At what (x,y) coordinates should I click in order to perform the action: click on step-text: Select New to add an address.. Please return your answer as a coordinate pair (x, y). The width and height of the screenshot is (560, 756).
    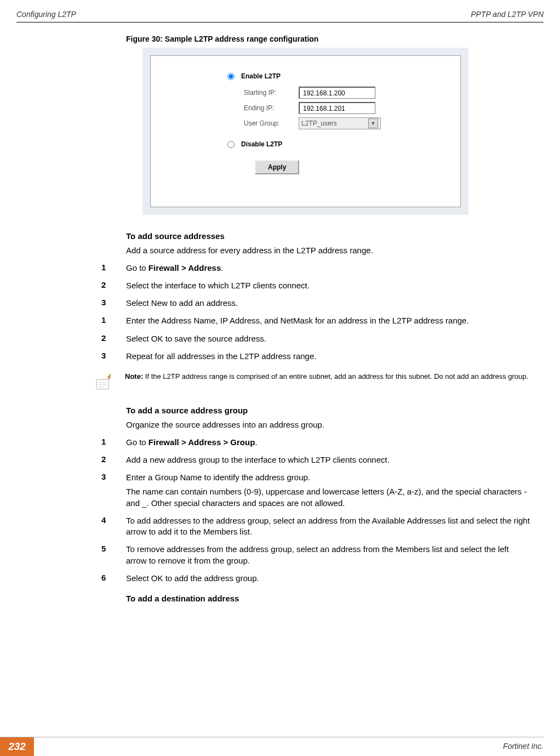
    Looking at the image, I should click on (182, 303).